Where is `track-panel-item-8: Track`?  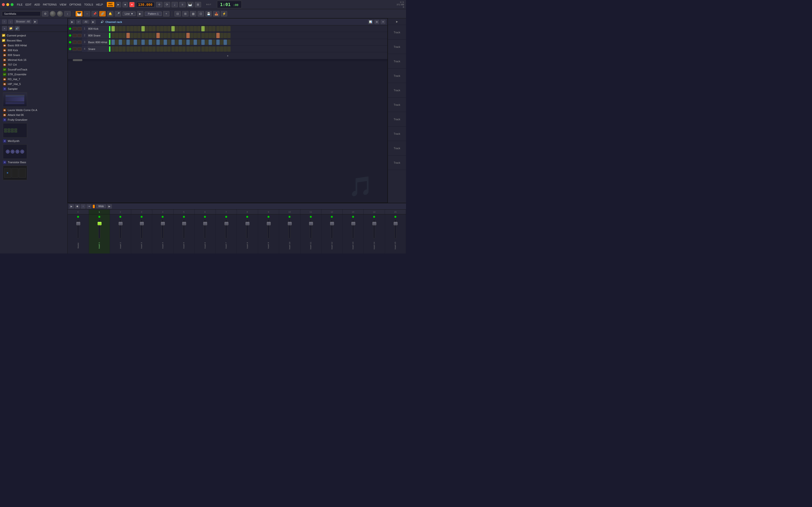 track-panel-item-8: Track is located at coordinates (397, 133).